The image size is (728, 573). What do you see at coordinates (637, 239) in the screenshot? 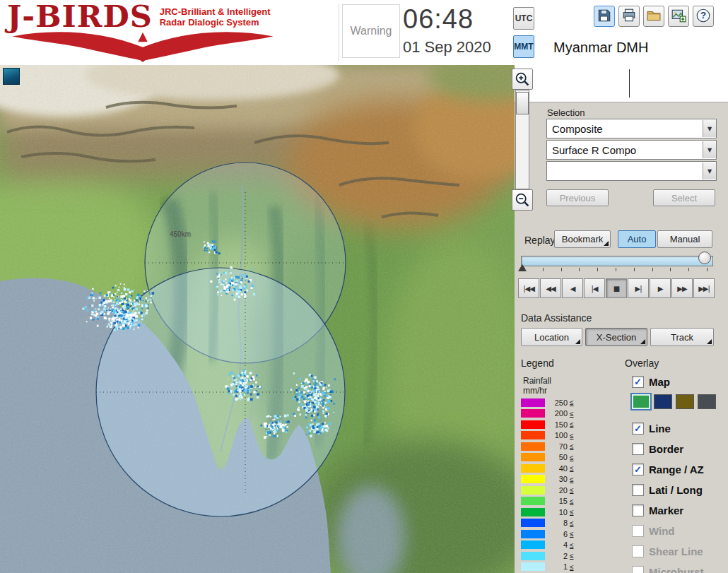
I see `auto-button: Auto` at bounding box center [637, 239].